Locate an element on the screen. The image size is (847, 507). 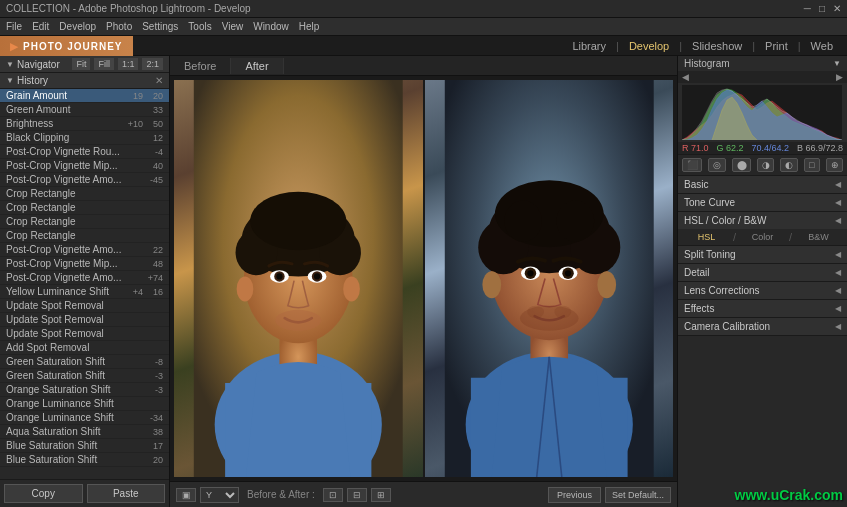
compare-btn-3: ⊞ is located at coordinates (381, 495).